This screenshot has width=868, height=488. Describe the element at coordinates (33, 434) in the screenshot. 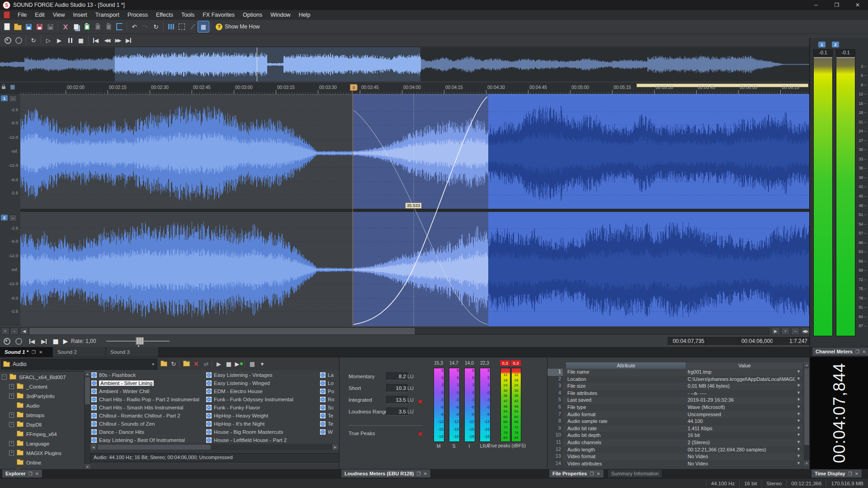

I see `tree-item-ffmpeg_x64: FFmpeg_x64` at that location.